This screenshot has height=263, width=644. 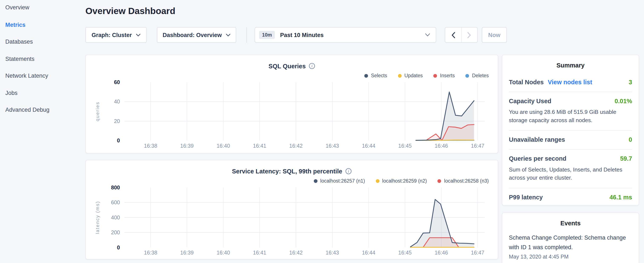 I want to click on svg-text: 16:42, so click(x=296, y=252).